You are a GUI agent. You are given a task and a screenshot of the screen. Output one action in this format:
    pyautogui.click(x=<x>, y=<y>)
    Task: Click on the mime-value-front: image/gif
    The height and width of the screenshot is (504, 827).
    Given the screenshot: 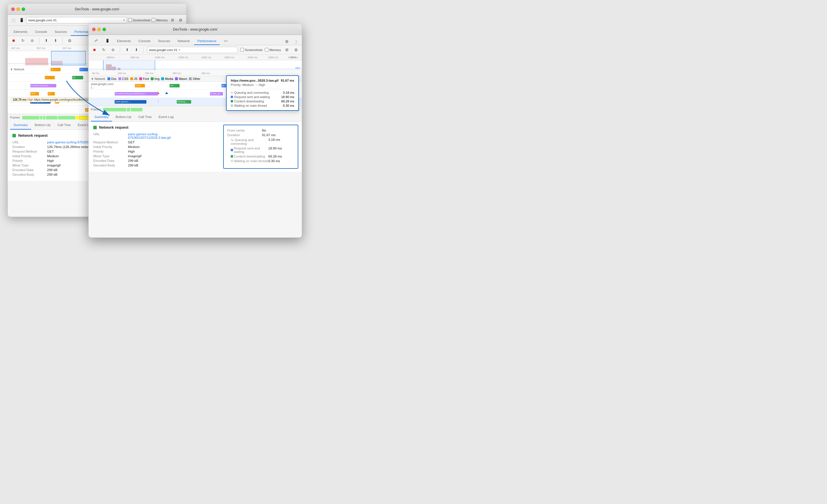 What is the action you would take?
    pyautogui.click(x=135, y=156)
    